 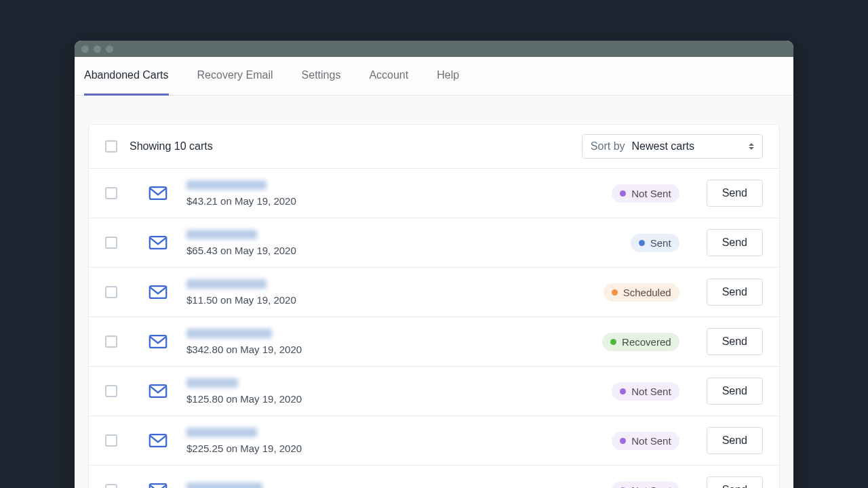 I want to click on window-zoom-dot, so click(x=110, y=49).